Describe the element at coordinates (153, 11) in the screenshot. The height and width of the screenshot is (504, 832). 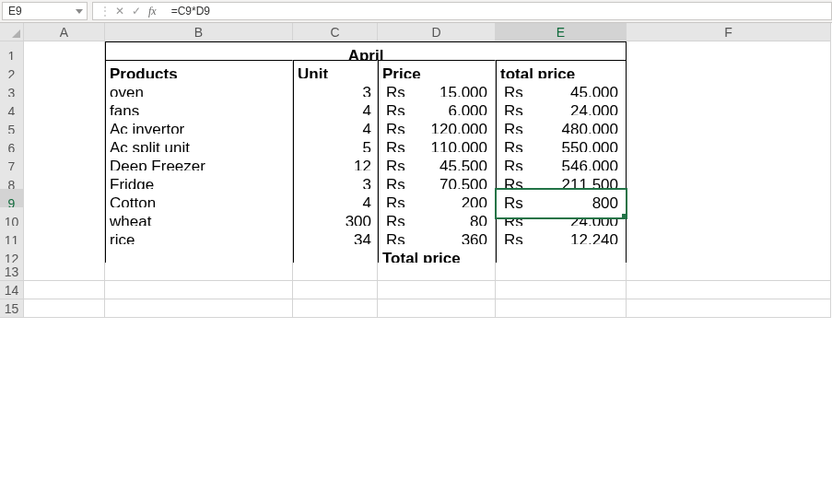
I see `fx-icon: fx` at that location.